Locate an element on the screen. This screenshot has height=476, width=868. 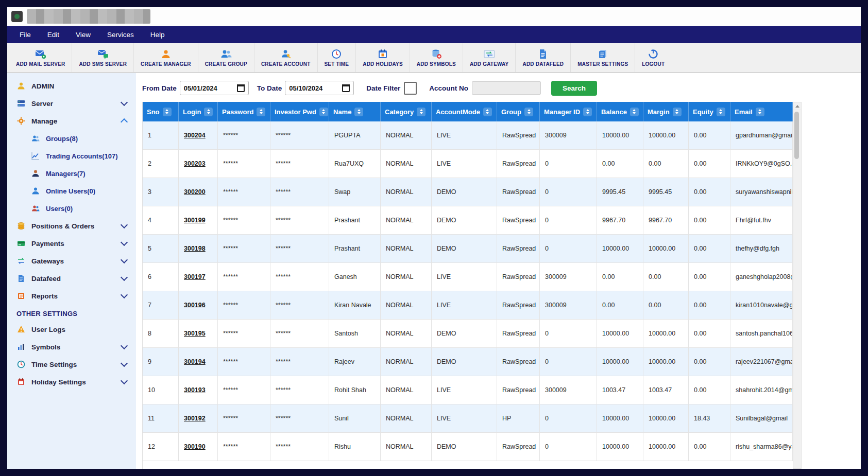
cell-sno: 4 is located at coordinates (161, 220).